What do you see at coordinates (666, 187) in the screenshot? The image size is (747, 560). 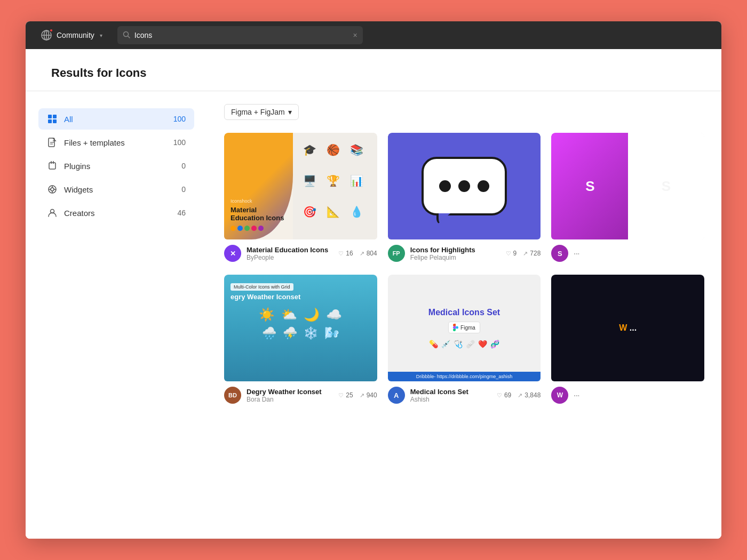 I see `partial-text-2: S` at bounding box center [666, 187].